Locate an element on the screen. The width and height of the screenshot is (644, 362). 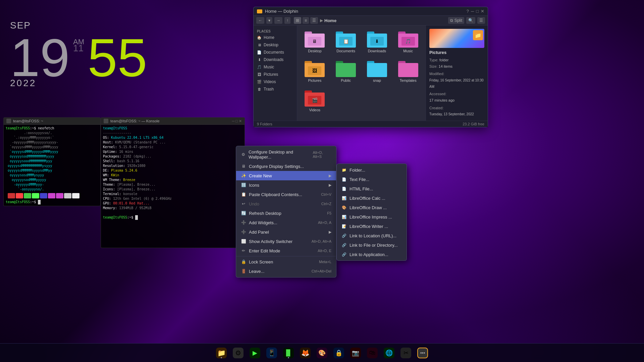
undo-icon: ↩ is located at coordinates (244, 204).